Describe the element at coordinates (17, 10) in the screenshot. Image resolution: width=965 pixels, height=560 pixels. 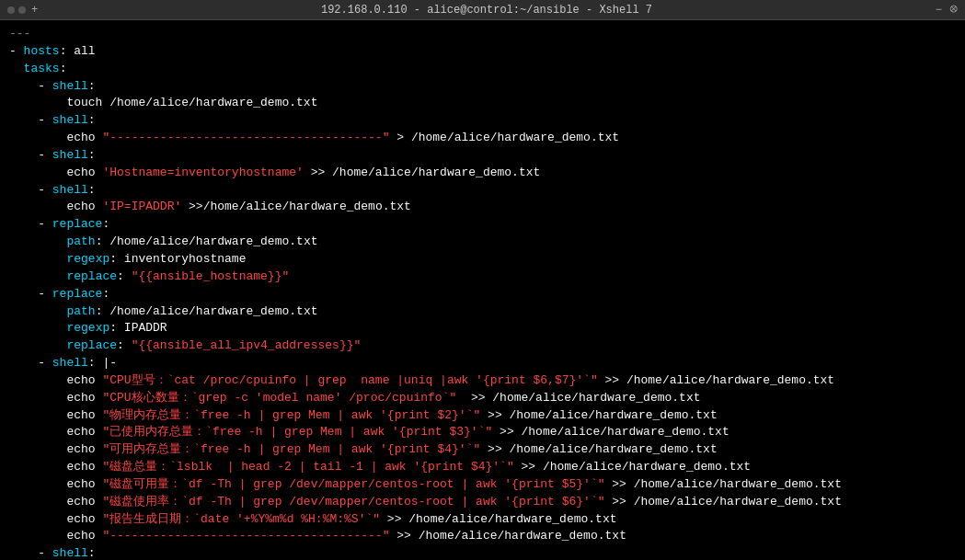
I see `window-dots` at that location.